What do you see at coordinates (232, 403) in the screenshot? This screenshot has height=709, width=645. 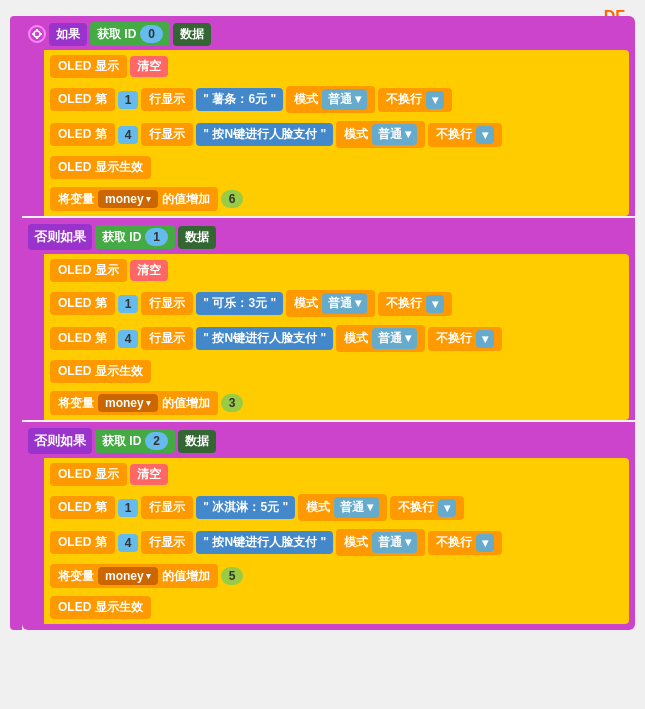 I see `add-value-elif-1: 3` at bounding box center [232, 403].